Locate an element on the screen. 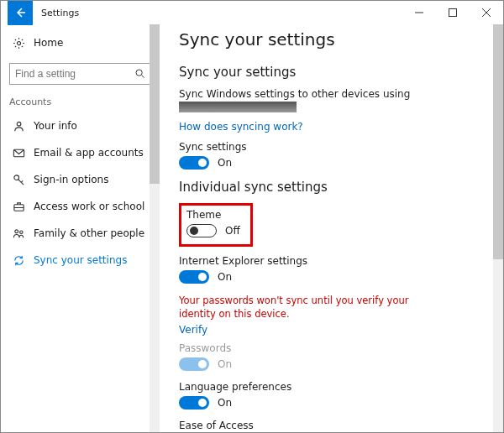  ie-toggle-block: Internet Explorer settings On is located at coordinates (333, 269).